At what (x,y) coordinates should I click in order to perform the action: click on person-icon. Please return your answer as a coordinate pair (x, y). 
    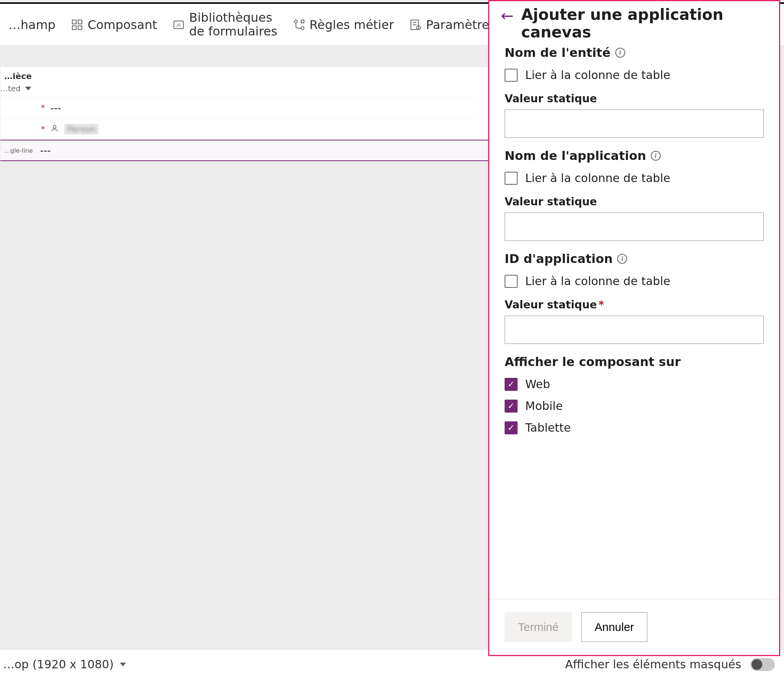
    Looking at the image, I should click on (55, 129).